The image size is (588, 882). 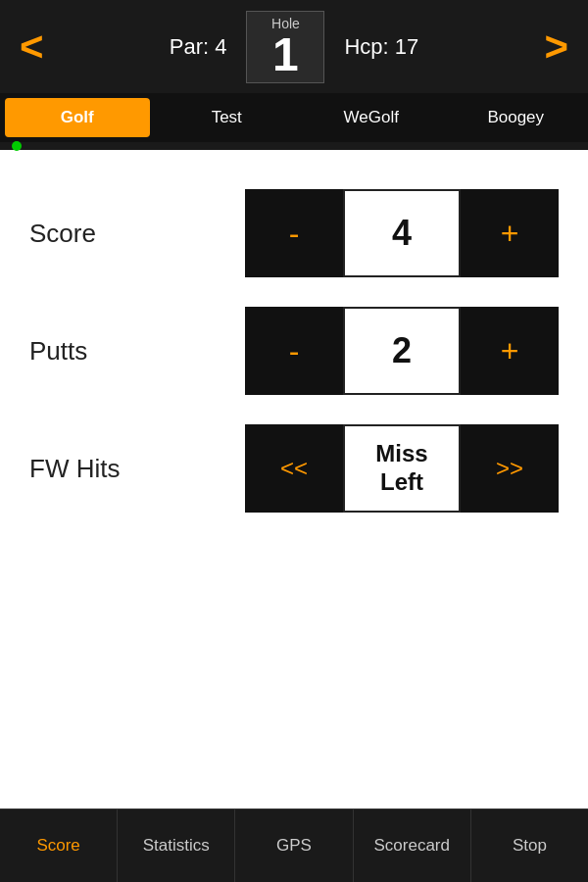 I want to click on hcp-label: Hcp: 17, so click(x=381, y=47).